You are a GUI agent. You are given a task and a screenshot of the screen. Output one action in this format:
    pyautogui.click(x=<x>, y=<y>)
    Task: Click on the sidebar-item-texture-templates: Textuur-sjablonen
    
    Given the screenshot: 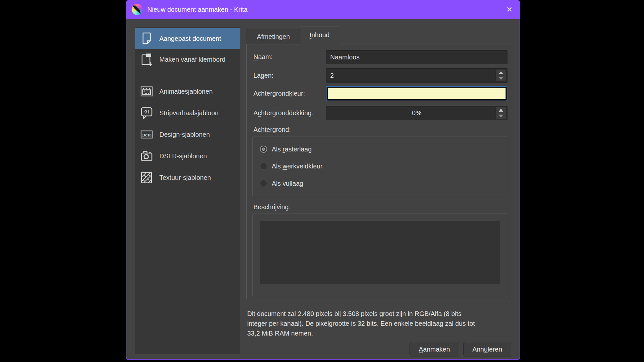 What is the action you would take?
    pyautogui.click(x=188, y=178)
    